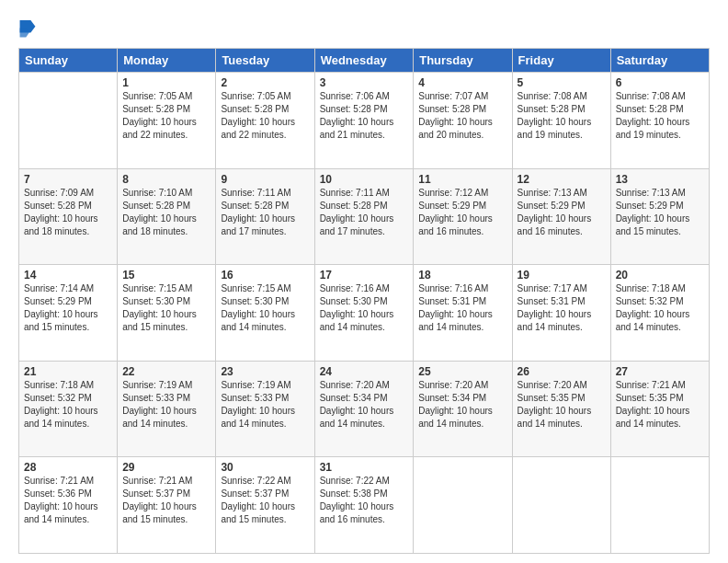 This screenshot has width=728, height=563. I want to click on day-number: 25, so click(462, 372).